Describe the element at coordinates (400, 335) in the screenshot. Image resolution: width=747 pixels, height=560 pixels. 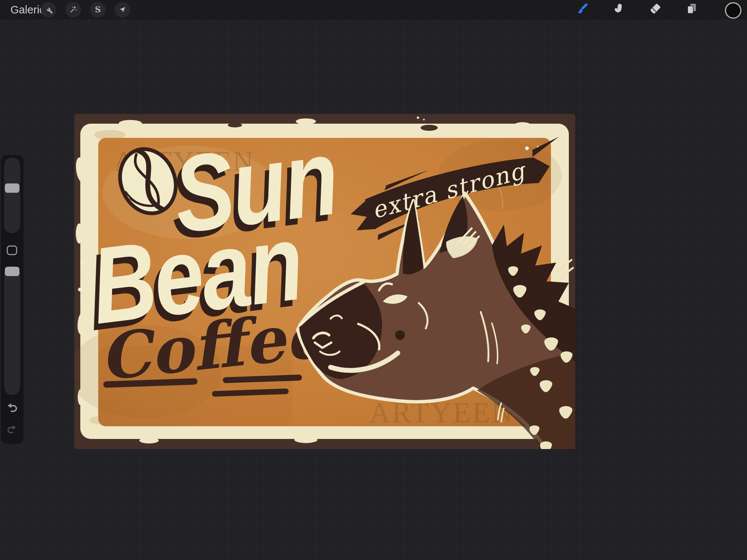
I see `hyena-cheek-spot` at that location.